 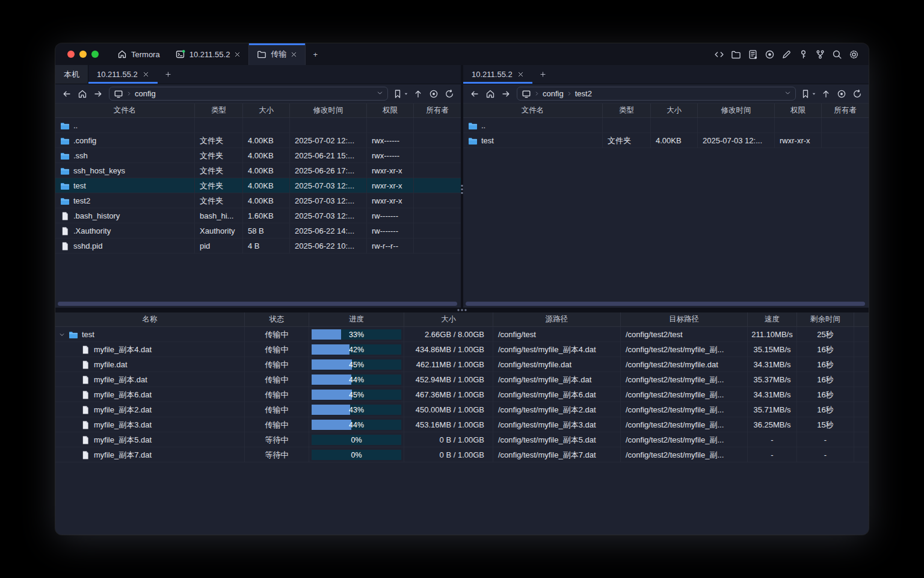 I want to click on progress-bar: 44%, so click(x=356, y=425).